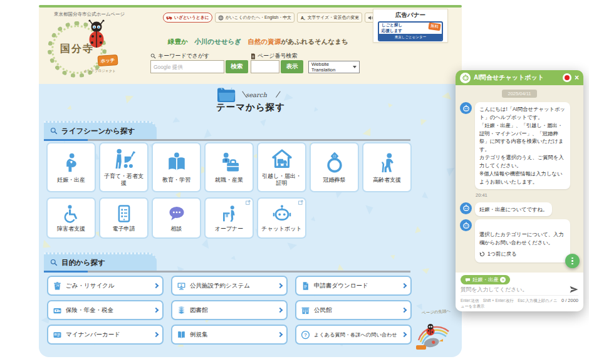 Image resolution: width=589 pixels, height=364 pixels. Describe the element at coordinates (177, 214) in the screenshot. I see `consultation-bubble-icon` at that location.